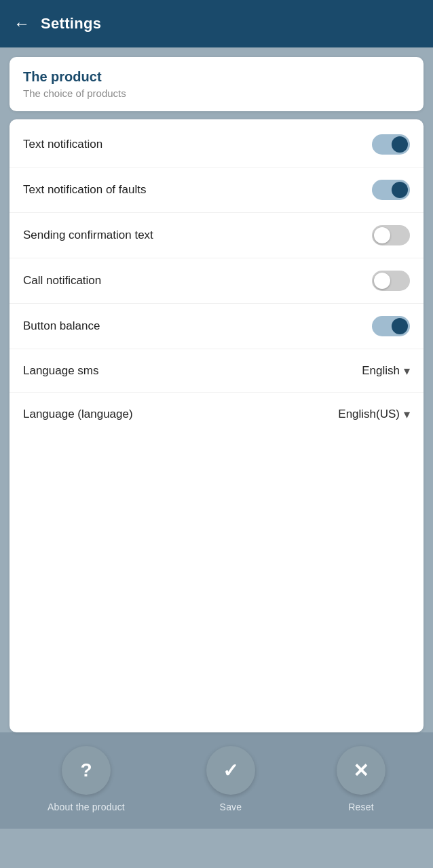  I want to click on dropdown-language-language: English(US)▾, so click(374, 414).